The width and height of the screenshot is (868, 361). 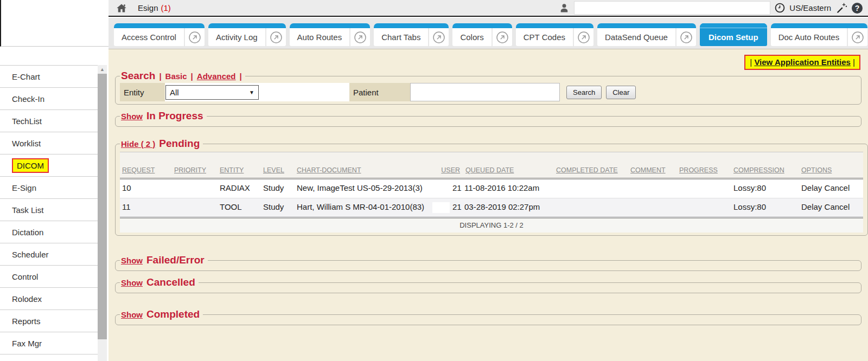 What do you see at coordinates (564, 8) in the screenshot?
I see `user-icon` at bounding box center [564, 8].